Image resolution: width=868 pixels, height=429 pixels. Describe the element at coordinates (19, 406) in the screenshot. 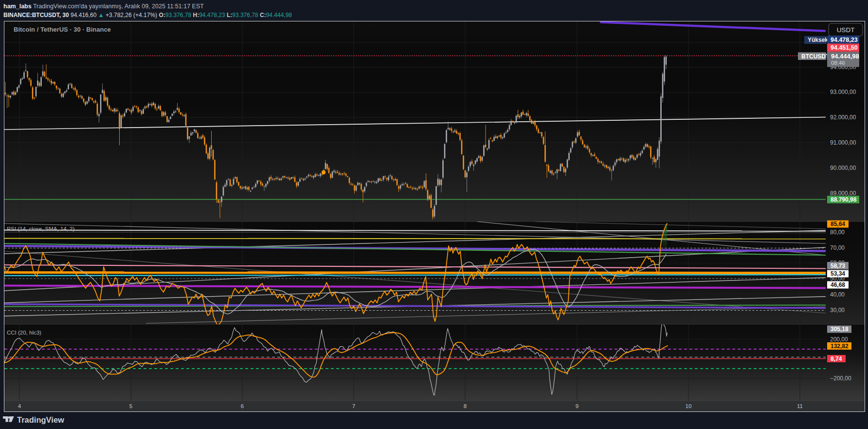

I see `svg-text: 4` at that location.